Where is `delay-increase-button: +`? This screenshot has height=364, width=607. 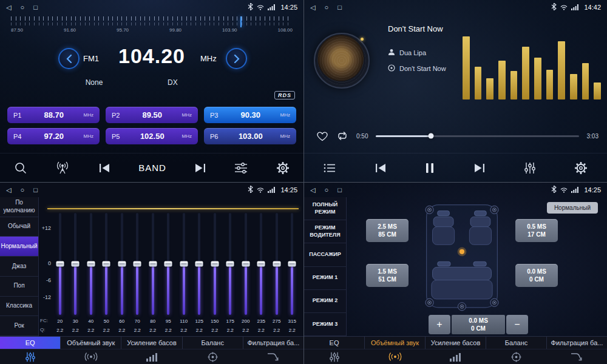 delay-increase-button: + is located at coordinates (439, 325).